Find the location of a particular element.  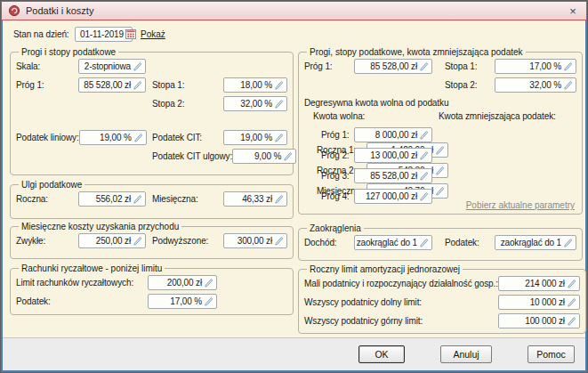

stopa1-label: Stopa 1: is located at coordinates (461, 66).